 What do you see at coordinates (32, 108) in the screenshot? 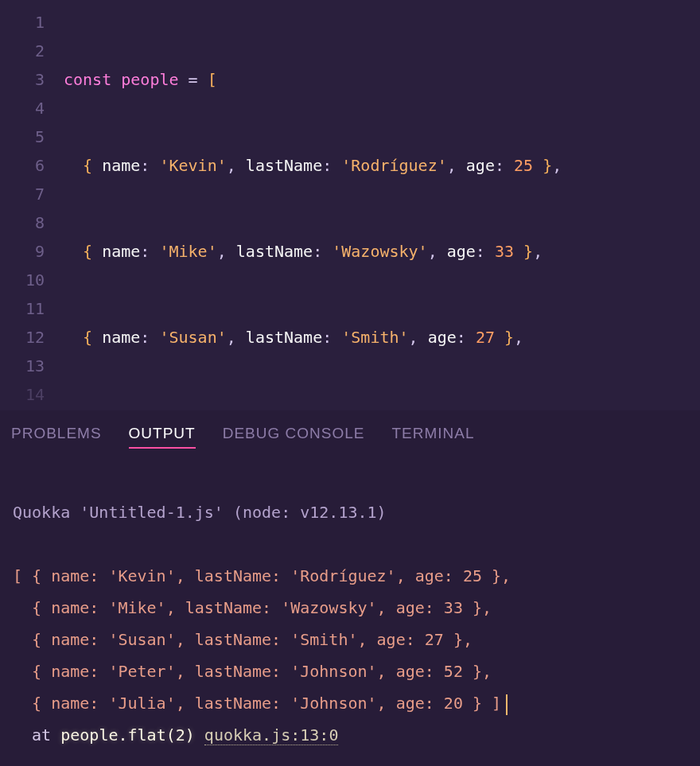
I see `line-number: 4` at bounding box center [32, 108].